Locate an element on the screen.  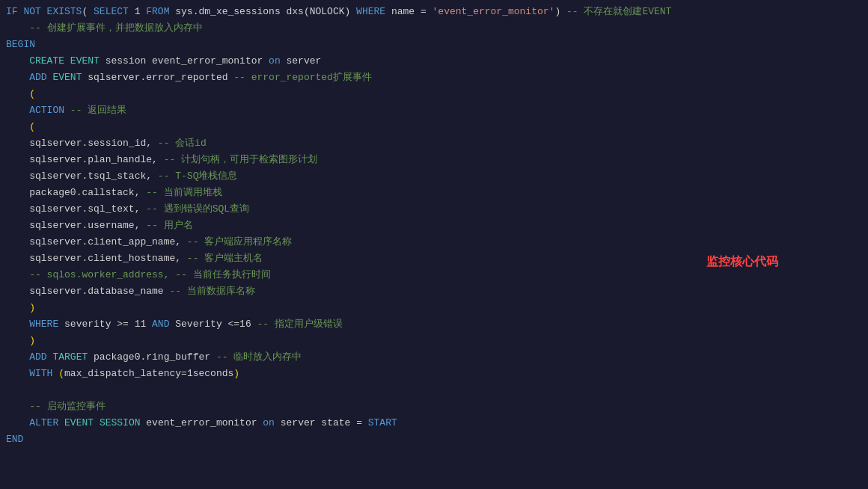
code-line: IF NOT EXISTS( SELECT 1 FROM sys.dm_xe_s… is located at coordinates (434, 13).